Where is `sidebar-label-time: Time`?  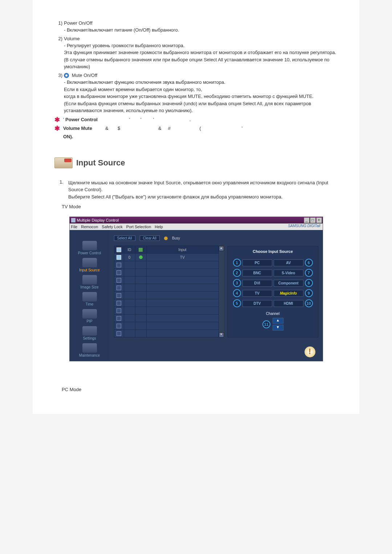 sidebar-label-time: Time is located at coordinates (90, 304).